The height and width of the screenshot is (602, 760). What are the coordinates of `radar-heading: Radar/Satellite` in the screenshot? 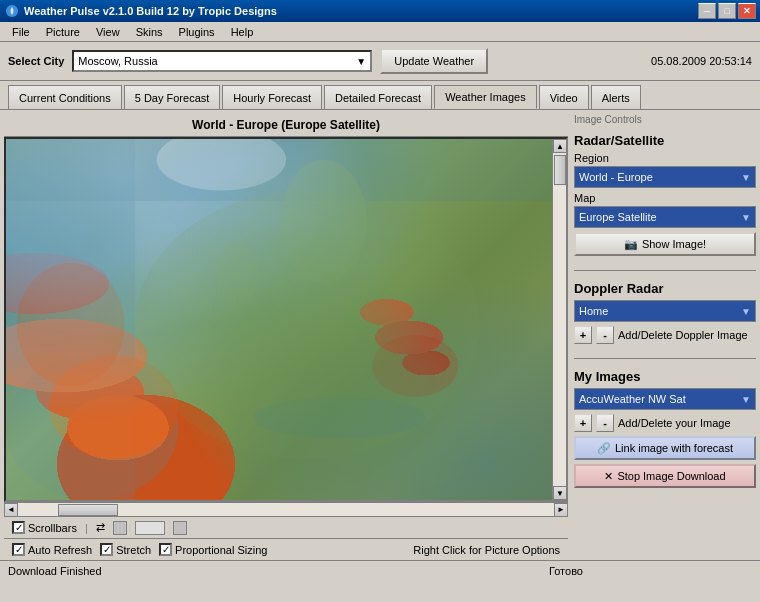 It's located at (665, 140).